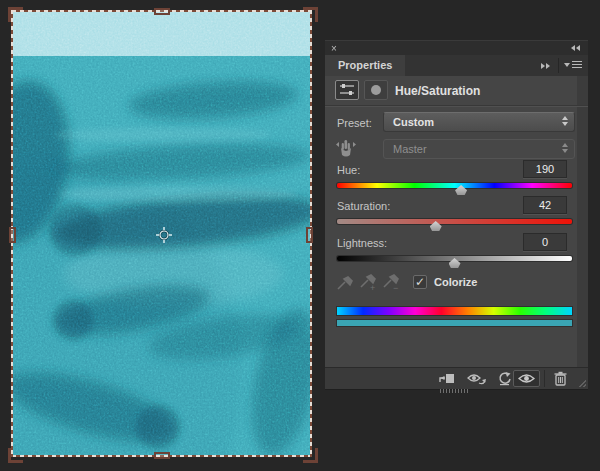 The width and height of the screenshot is (600, 471). Describe the element at coordinates (420, 282) in the screenshot. I see `colorize-checkbox: ✓` at that location.